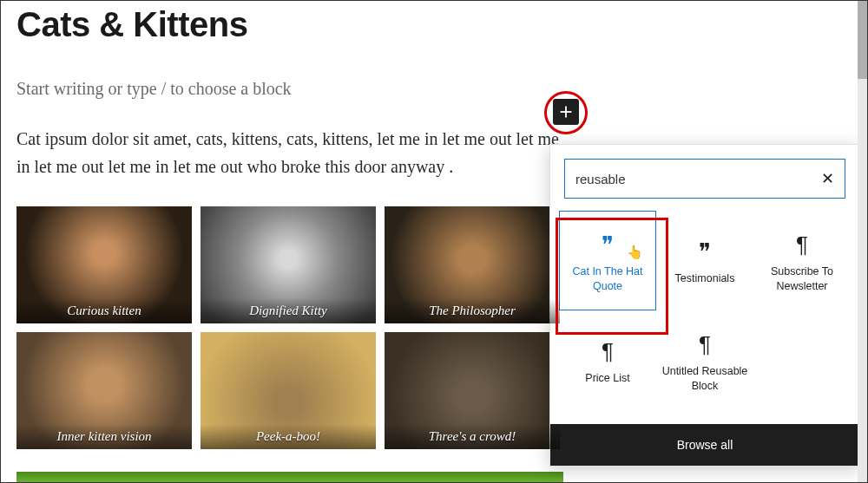  I want to click on browse-all-button: Browse all, so click(705, 445).